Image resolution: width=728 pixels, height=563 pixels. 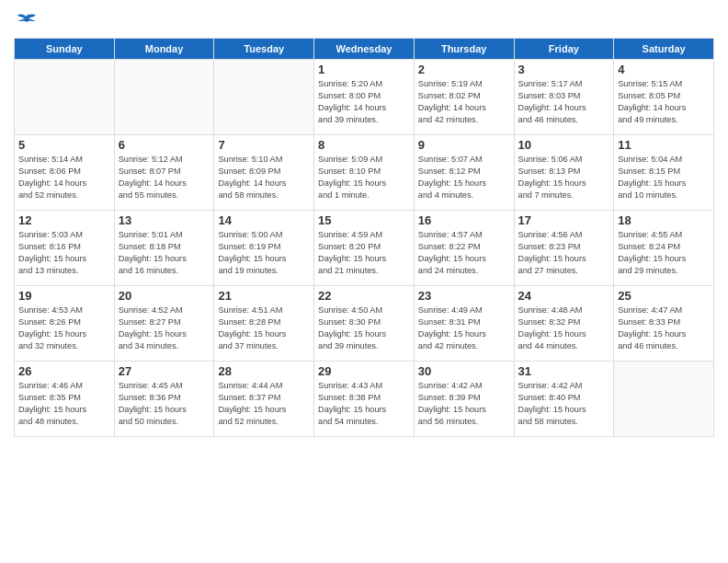 I want to click on calendar-cell: 22Sunrise: 4:50 AMSunset: 8:30 PMDayligh…, so click(x=364, y=324).